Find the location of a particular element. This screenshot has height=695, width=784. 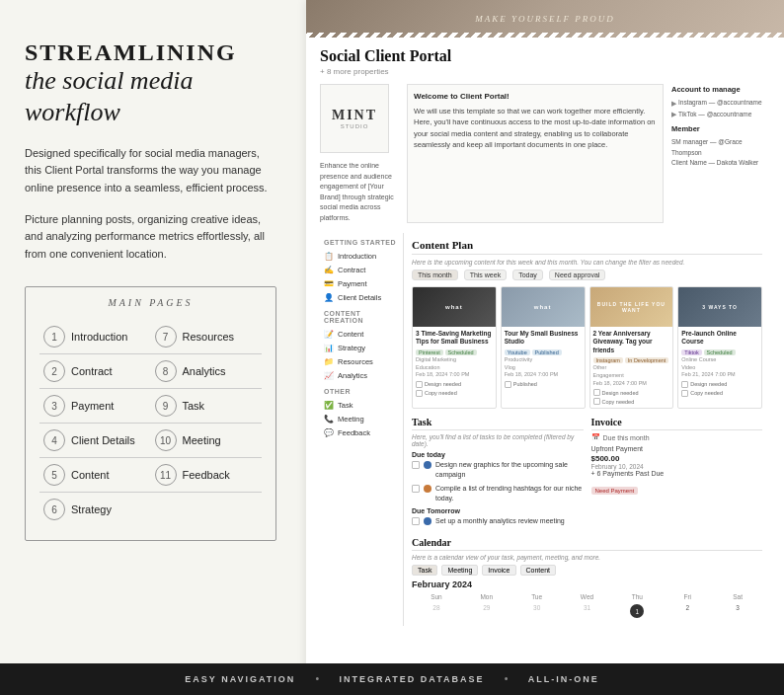

bottom-footer: EASY NAVIGATION • INTEGRATED DATABASE • … is located at coordinates (392, 679).